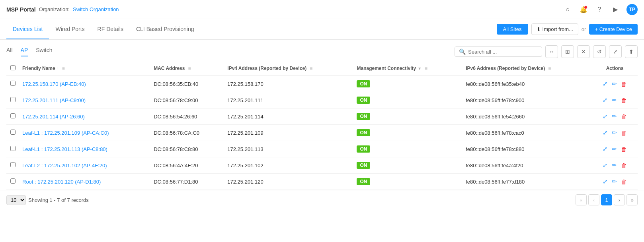  I want to click on upload-button: ⬆, so click(631, 52).